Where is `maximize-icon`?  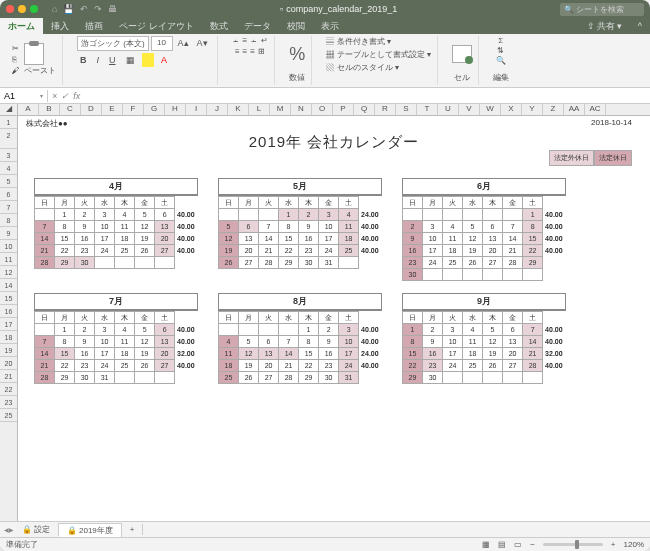 maximize-icon is located at coordinates (34, 9).